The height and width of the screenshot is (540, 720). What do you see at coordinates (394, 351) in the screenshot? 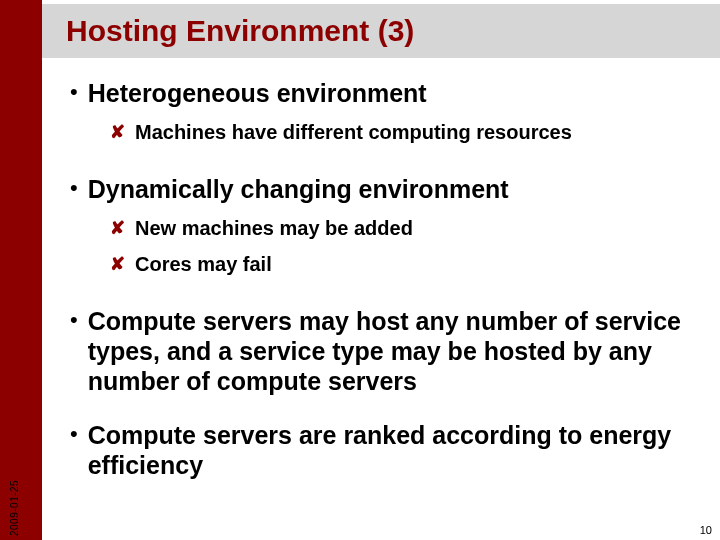
I see `bullet-text: Compute servers may host any number of s…` at bounding box center [394, 351].